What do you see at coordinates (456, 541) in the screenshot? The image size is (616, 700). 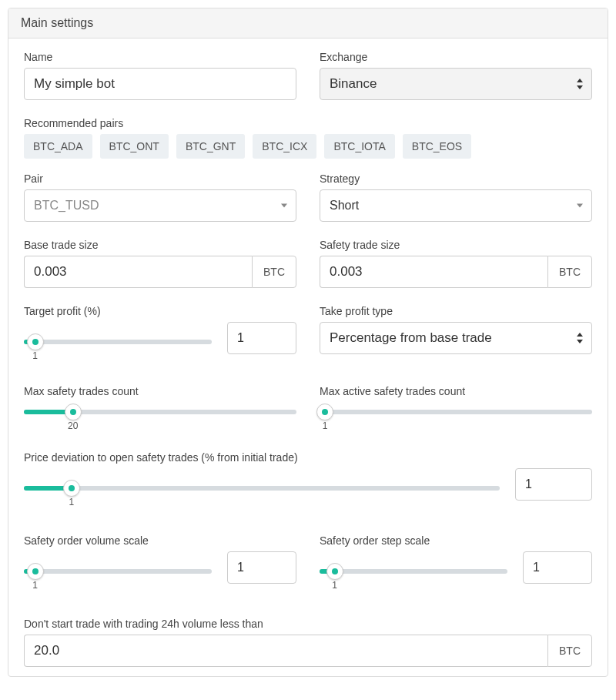 I see `step-scale-label: Safety order step scale` at bounding box center [456, 541].